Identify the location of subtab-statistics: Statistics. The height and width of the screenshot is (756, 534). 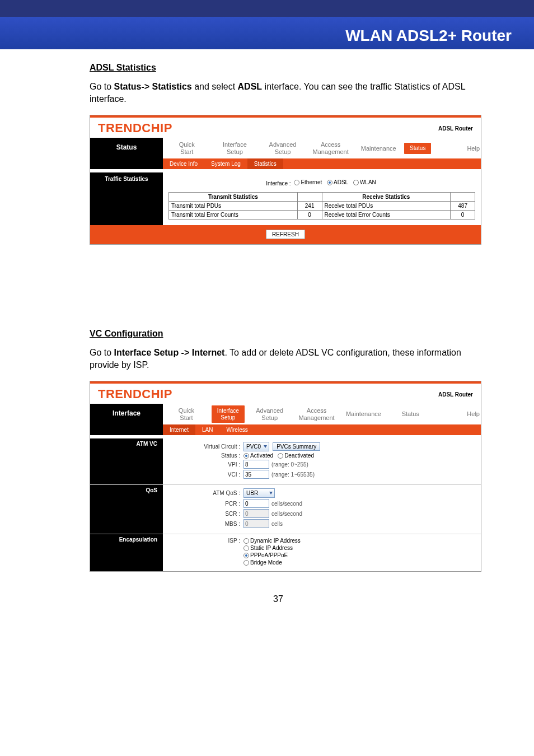
(265, 164).